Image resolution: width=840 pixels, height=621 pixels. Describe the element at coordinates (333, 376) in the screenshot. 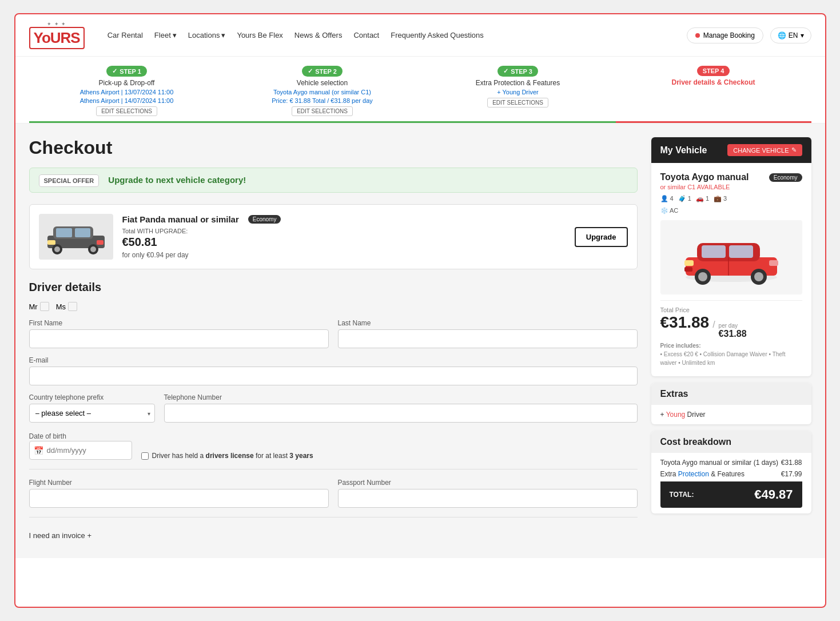

I see `email-input` at that location.